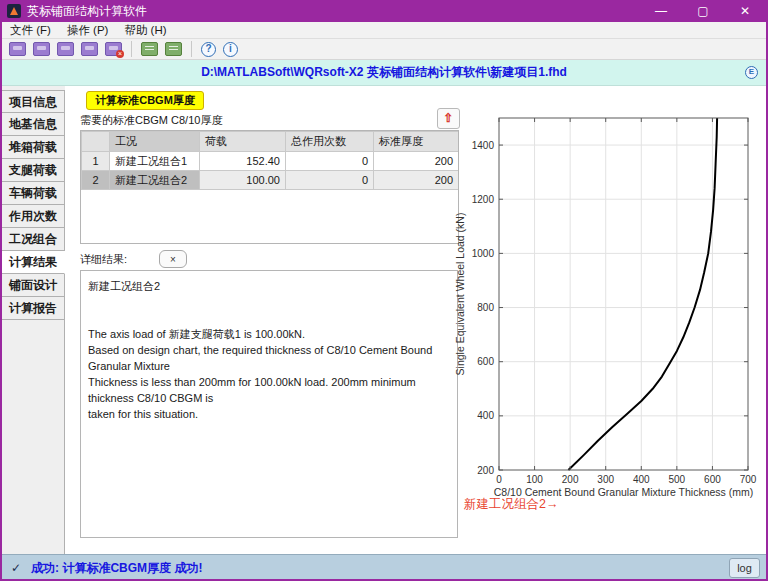 The width and height of the screenshot is (768, 581). I want to click on save-as-icon, so click(90, 49).